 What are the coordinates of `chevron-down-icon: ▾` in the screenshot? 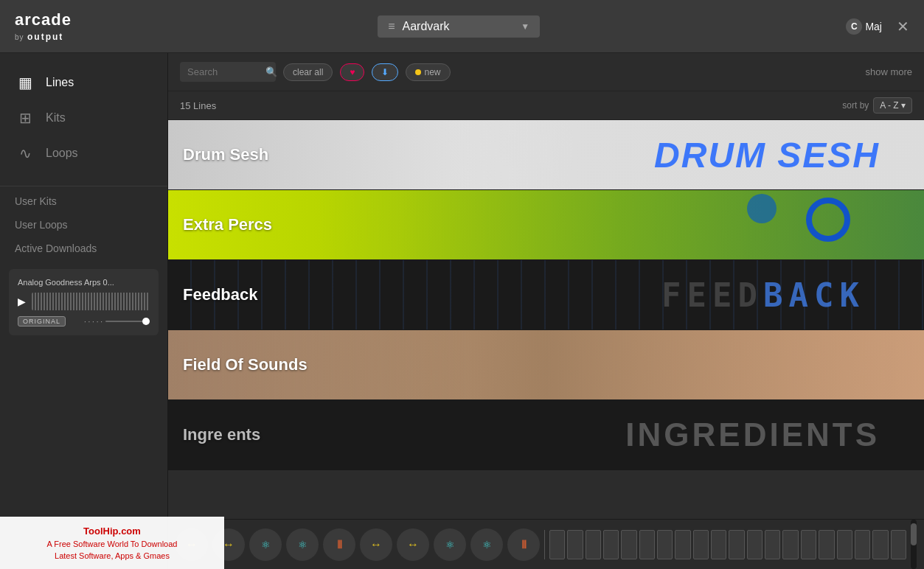 It's located at (903, 105).